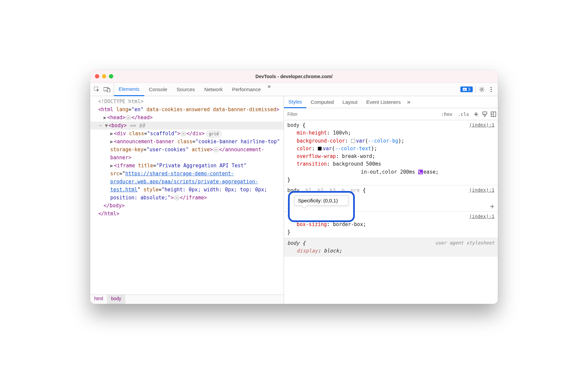  I want to click on tab-network: Network, so click(214, 89).